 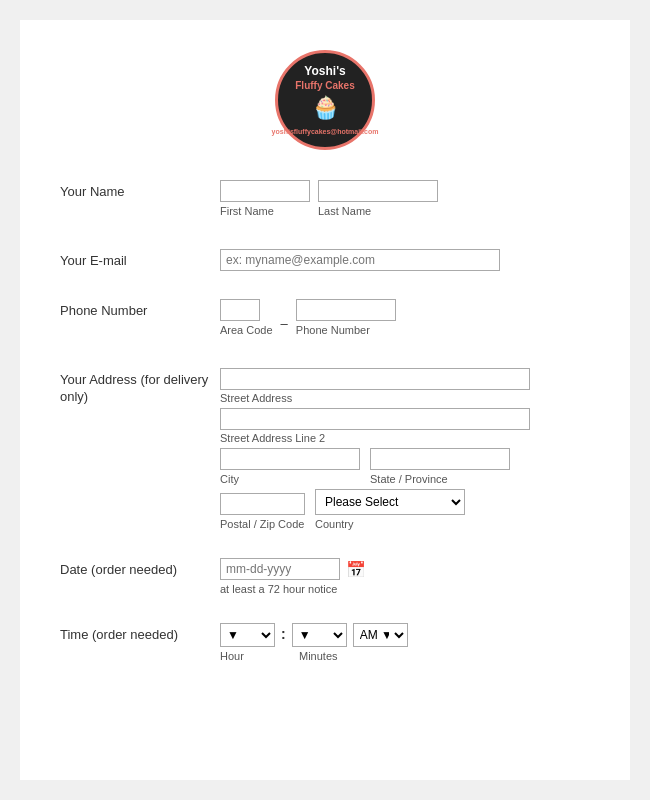 I want to click on phone-number-label: Phone Number, so click(x=346, y=330).